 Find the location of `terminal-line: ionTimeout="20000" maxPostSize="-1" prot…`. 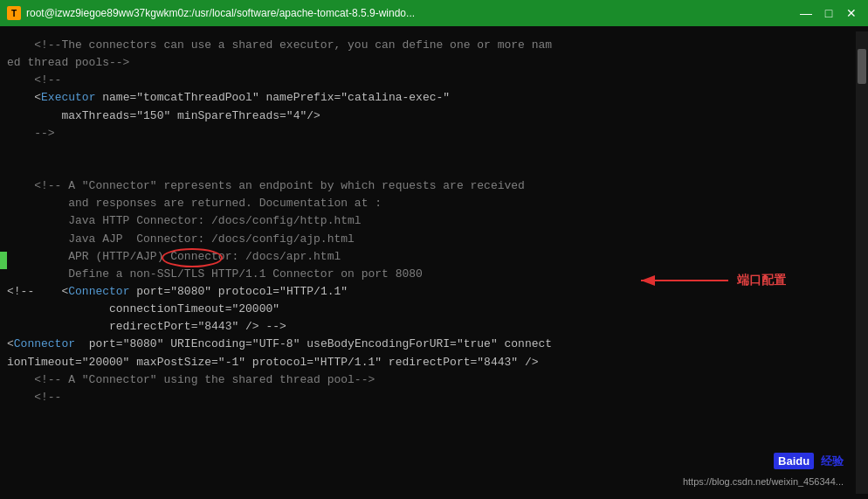

terminal-line: ionTimeout="20000" maxPostSize="-1" prot… is located at coordinates (428, 363).